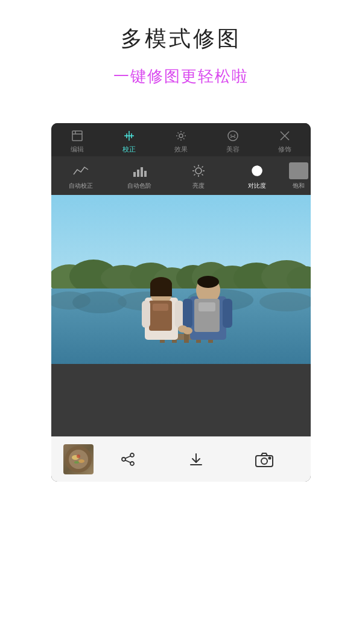 This screenshot has height=644, width=362. Describe the element at coordinates (181, 459) in the screenshot. I see `bottom-bar` at that location.